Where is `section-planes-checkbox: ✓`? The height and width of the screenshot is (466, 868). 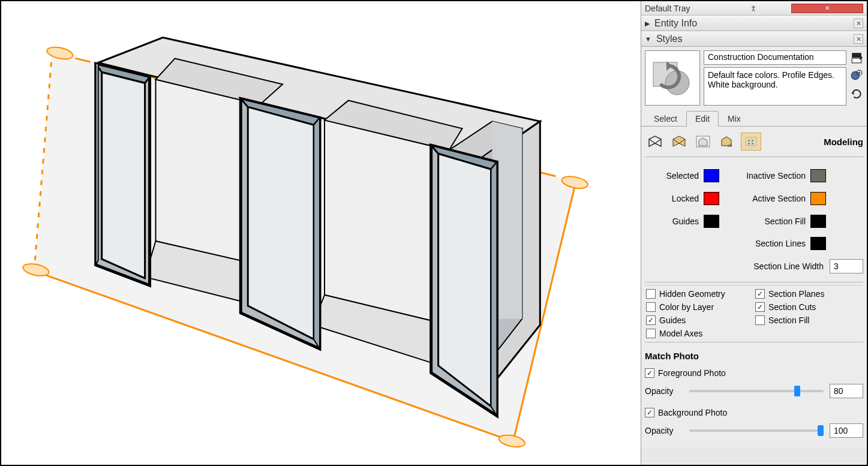 section-planes-checkbox: ✓ is located at coordinates (760, 294).